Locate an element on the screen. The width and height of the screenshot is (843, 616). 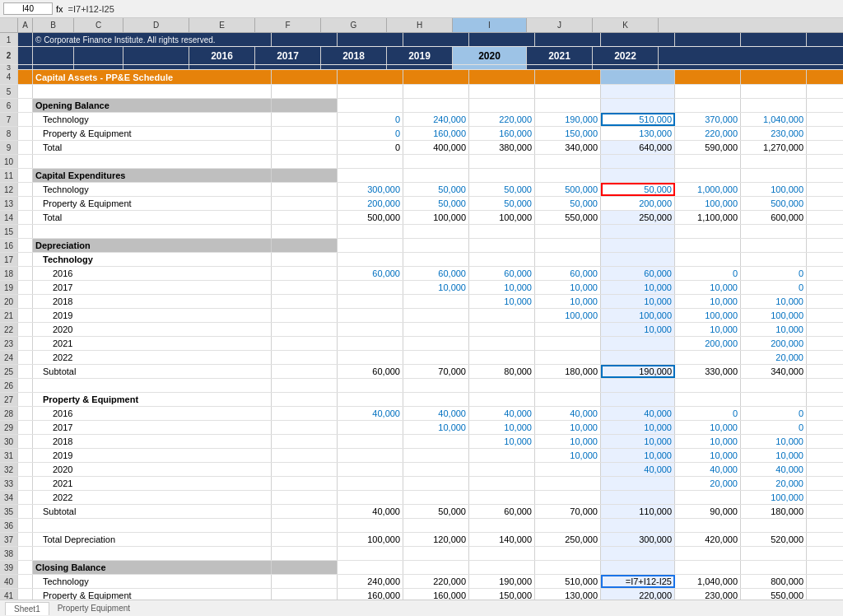
cell-i14: 250,000 is located at coordinates (638, 217).